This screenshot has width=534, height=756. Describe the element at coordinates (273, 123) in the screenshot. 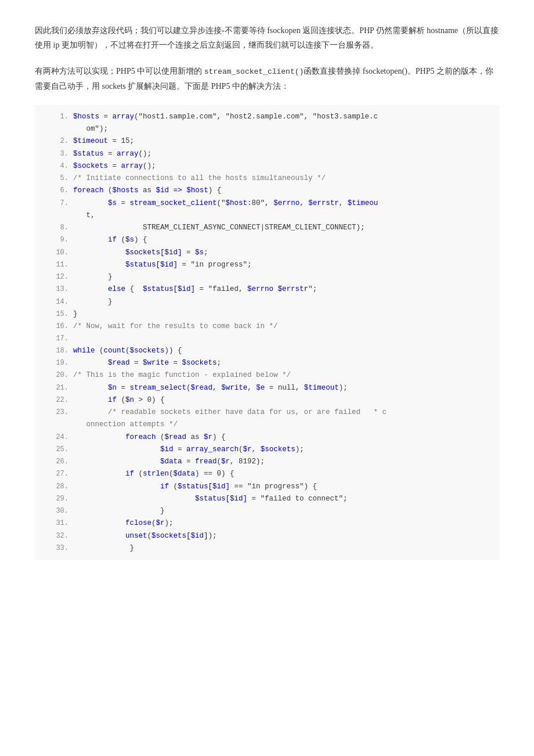

I see `code-line: 1.$hosts = array("host1.sample.com", "ho…` at that location.